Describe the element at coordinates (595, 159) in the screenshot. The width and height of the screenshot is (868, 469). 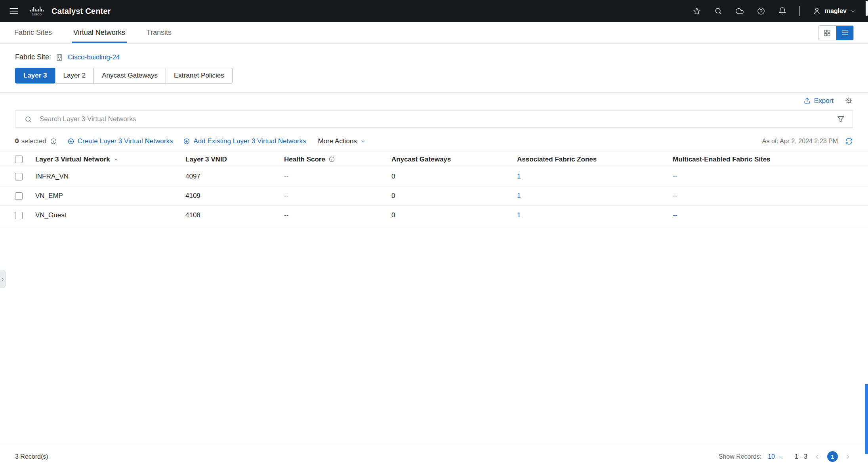
I see `column-header-zones: Associated Fabric Zones` at that location.